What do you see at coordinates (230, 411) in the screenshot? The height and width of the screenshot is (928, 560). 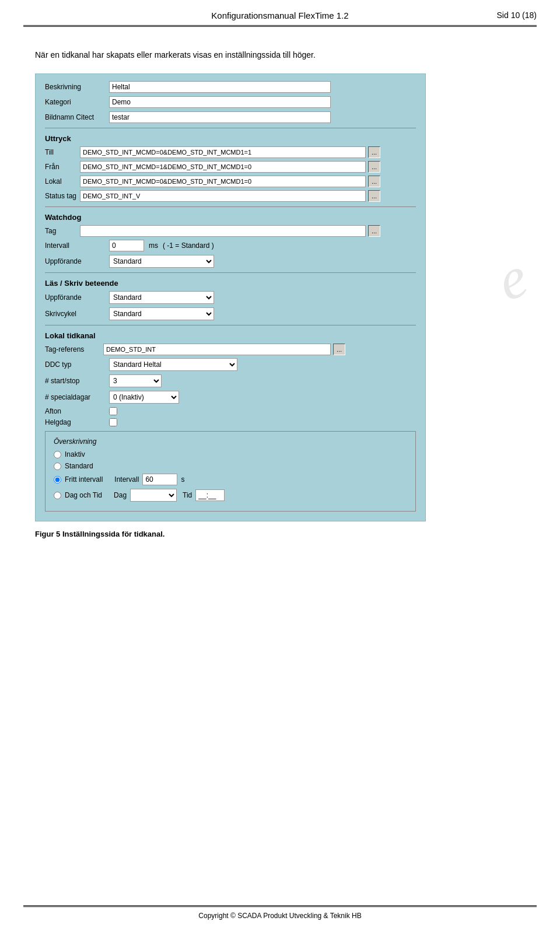 I see `afton-row: Afton` at bounding box center [230, 411].